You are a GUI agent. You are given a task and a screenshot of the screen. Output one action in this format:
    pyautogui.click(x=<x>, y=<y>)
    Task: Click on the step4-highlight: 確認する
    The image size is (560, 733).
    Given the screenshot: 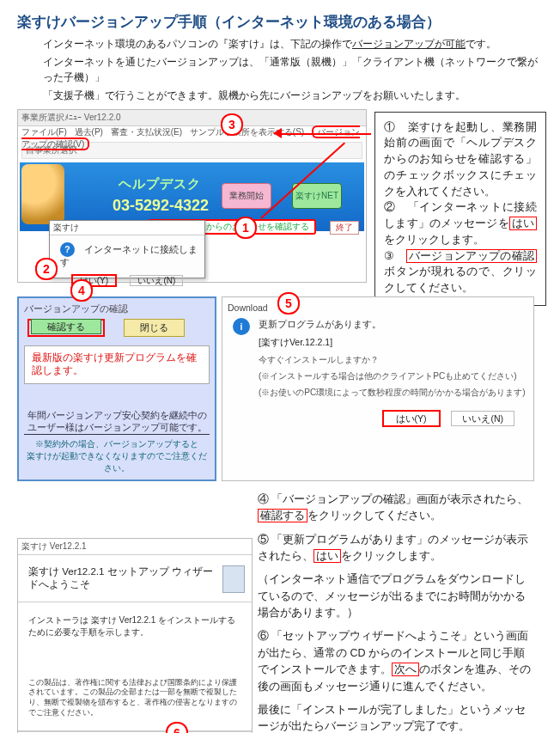 What is the action you would take?
    pyautogui.click(x=283, y=516)
    